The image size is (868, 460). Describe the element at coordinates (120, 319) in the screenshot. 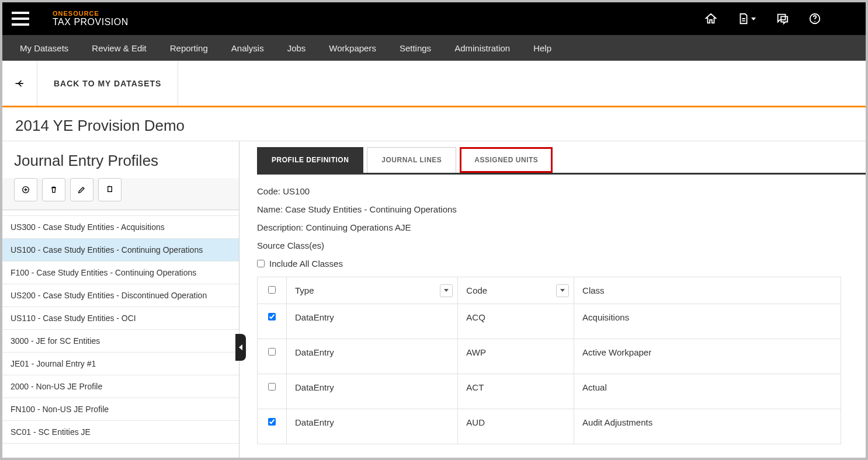

I see `profile-list-item: US110 - Case Study Entities - OCI` at that location.